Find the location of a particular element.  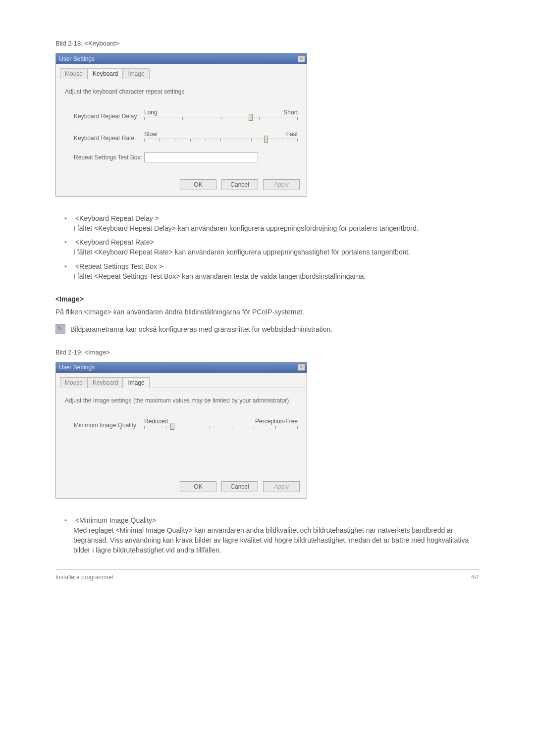

section-heading-image: <Image> is located at coordinates (268, 299).